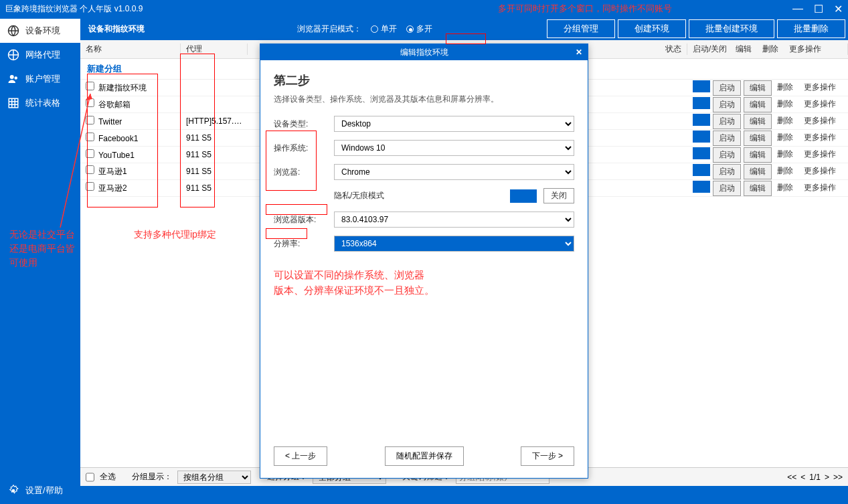  I want to click on device-type-select: Desktop, so click(454, 124).